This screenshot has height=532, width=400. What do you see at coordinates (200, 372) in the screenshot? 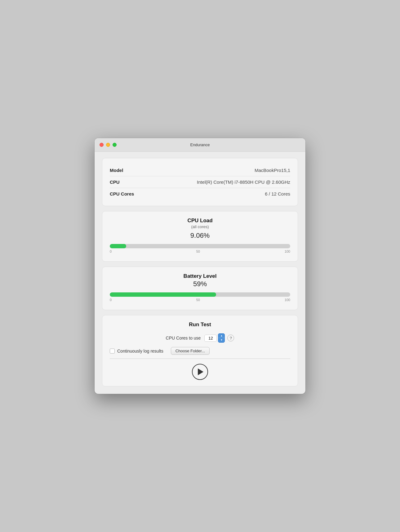
I see `run-button` at bounding box center [200, 372].